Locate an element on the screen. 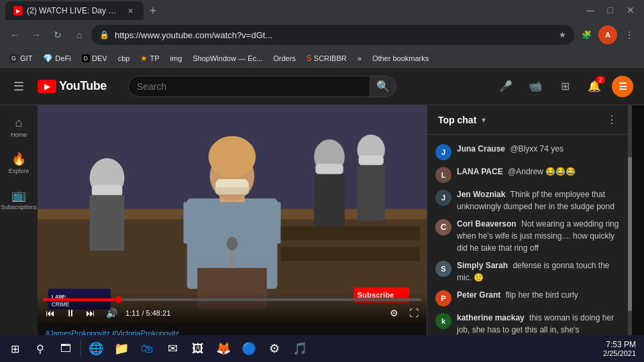  search-button: ⚲ is located at coordinates (40, 349).